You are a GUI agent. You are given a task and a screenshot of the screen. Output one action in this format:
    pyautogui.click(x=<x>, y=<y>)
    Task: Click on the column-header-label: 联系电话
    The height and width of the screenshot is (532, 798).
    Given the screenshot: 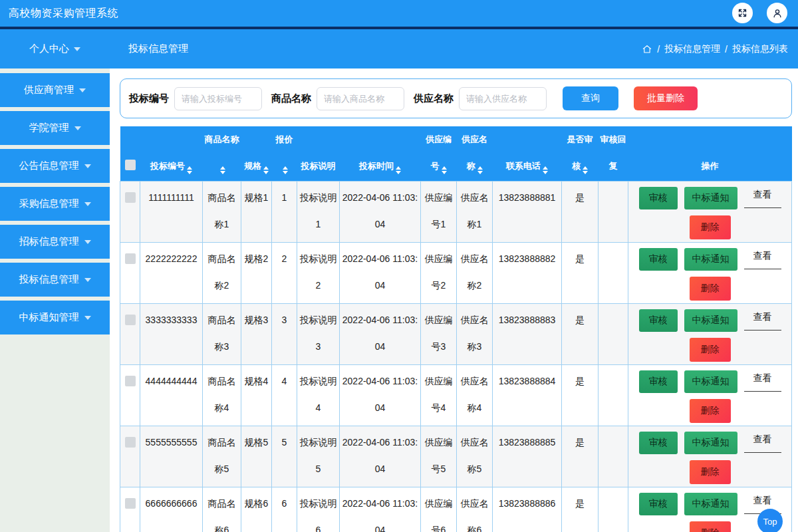 What is the action you would take?
    pyautogui.click(x=523, y=166)
    